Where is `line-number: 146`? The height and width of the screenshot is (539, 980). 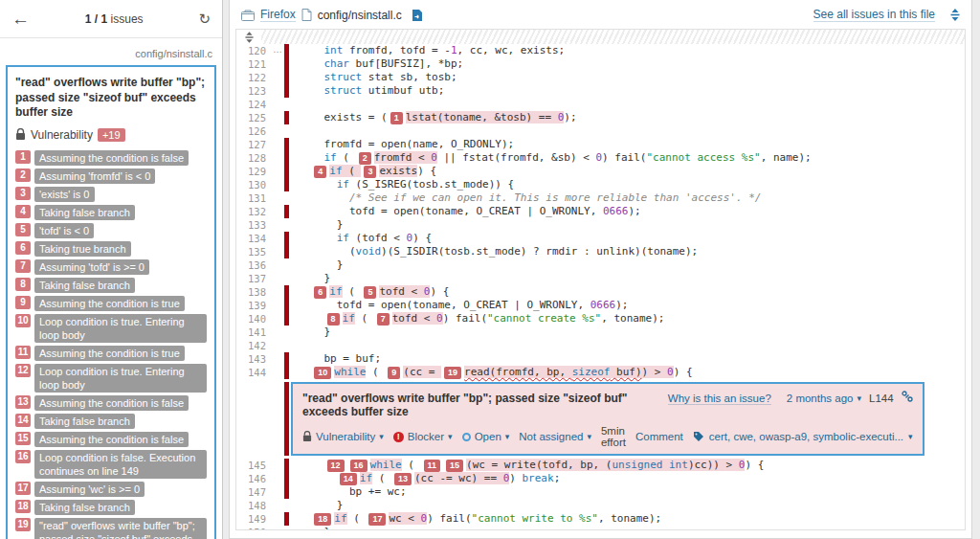
line-number: 146 is located at coordinates (254, 479).